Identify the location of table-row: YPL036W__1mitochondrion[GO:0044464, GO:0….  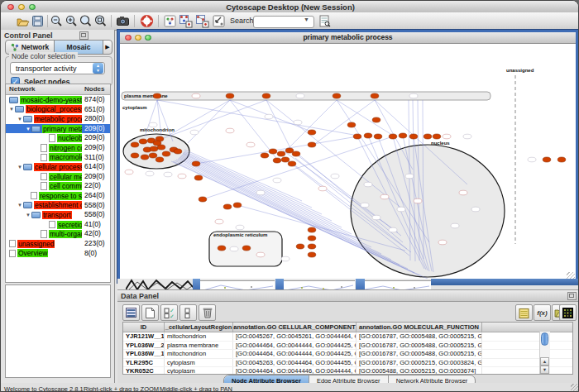
(347, 354).